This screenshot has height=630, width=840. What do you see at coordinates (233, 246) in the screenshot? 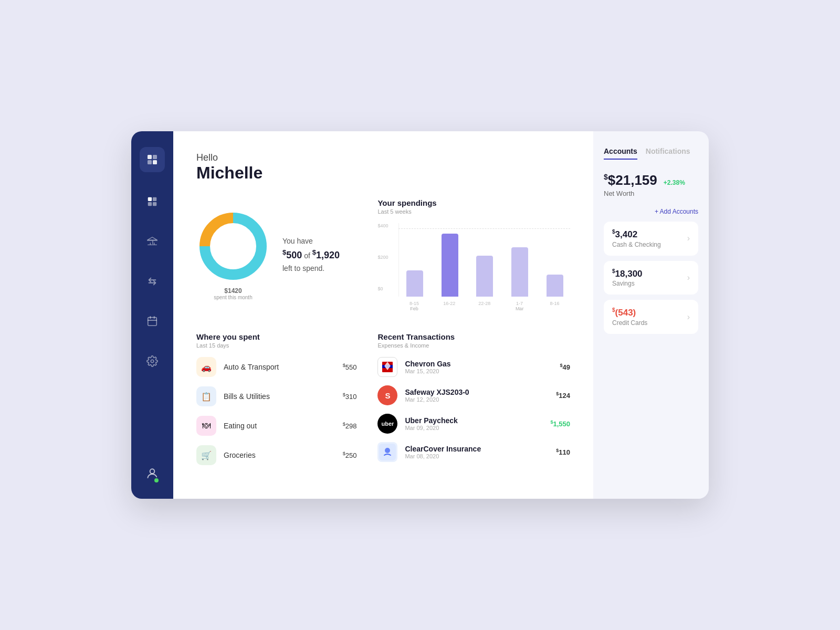
I see `donut-chart` at bounding box center [233, 246].